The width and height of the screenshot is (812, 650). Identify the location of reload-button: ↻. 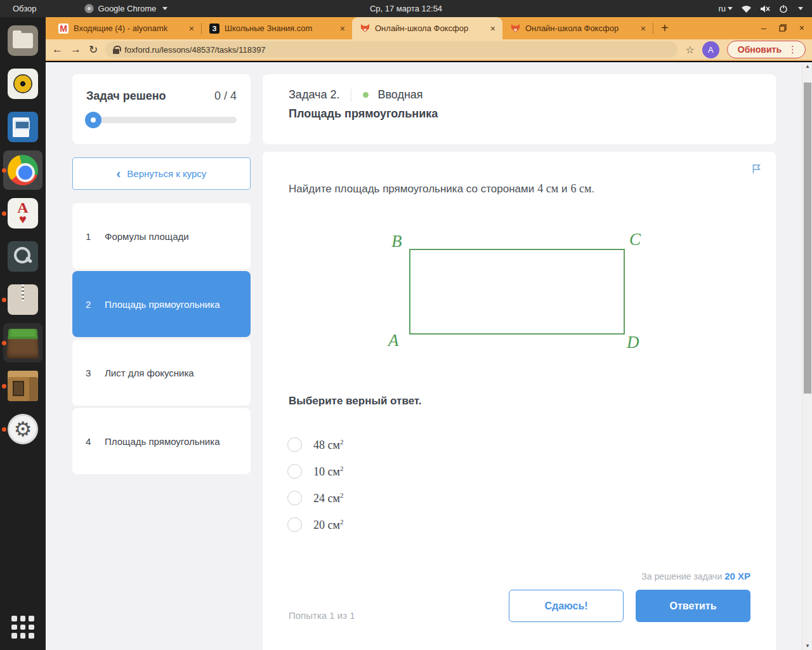
(93, 50).